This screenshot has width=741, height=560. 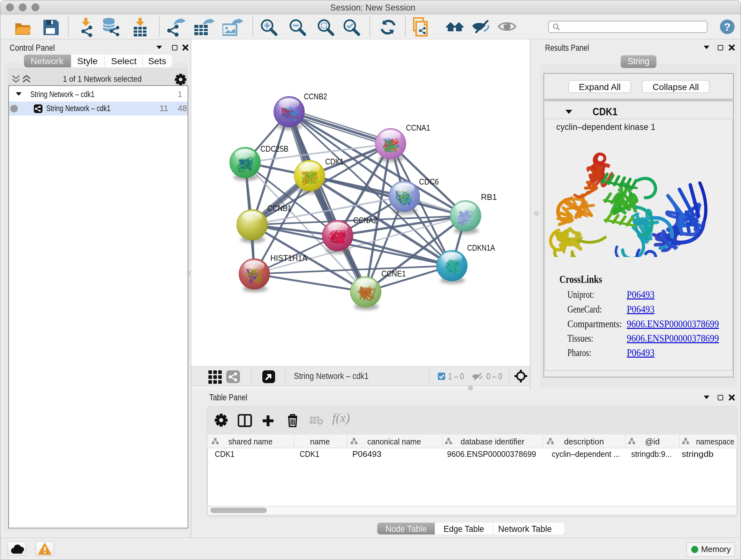 What do you see at coordinates (489, 197) in the screenshot?
I see `svg-text: RB1` at bounding box center [489, 197].